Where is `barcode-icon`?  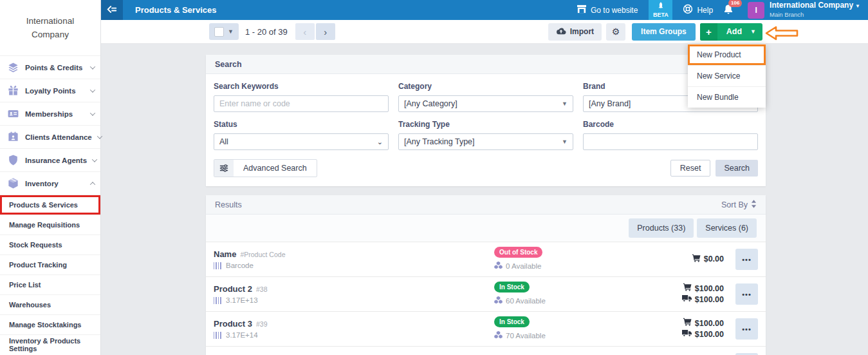 barcode-icon is located at coordinates (218, 335).